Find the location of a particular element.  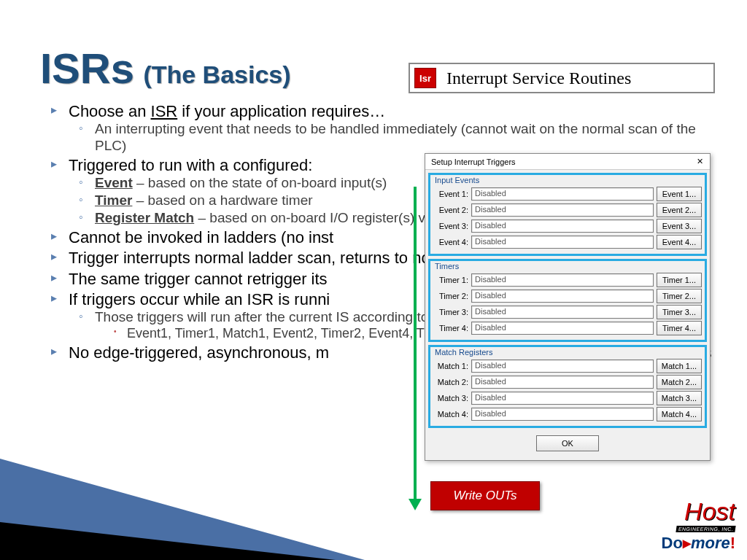

timer-label: Timer 3: is located at coordinates (451, 312).